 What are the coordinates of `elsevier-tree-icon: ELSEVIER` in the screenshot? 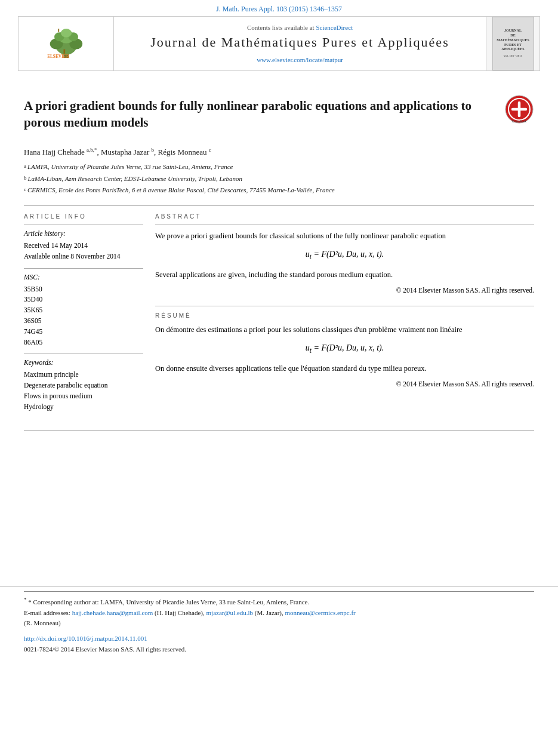 It's located at (66, 44).